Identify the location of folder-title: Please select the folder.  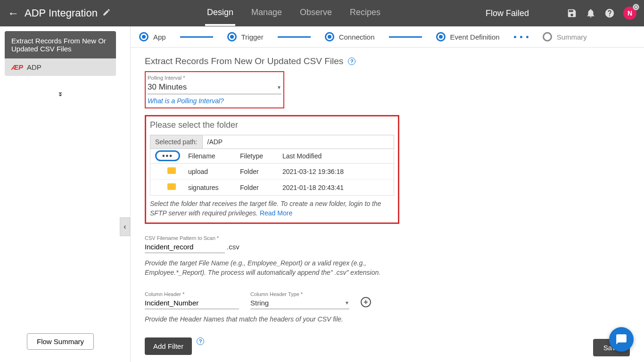
(272, 127).